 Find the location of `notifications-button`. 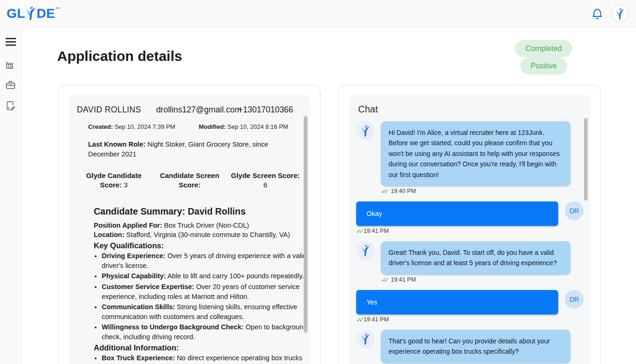

notifications-button is located at coordinates (597, 14).